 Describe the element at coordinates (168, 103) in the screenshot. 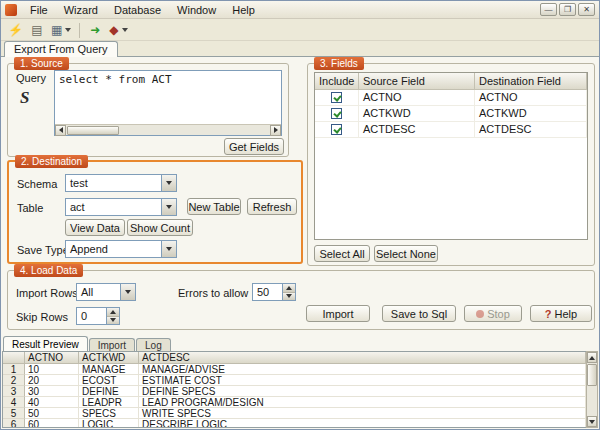

I see `query-editor: select * from ACT` at that location.